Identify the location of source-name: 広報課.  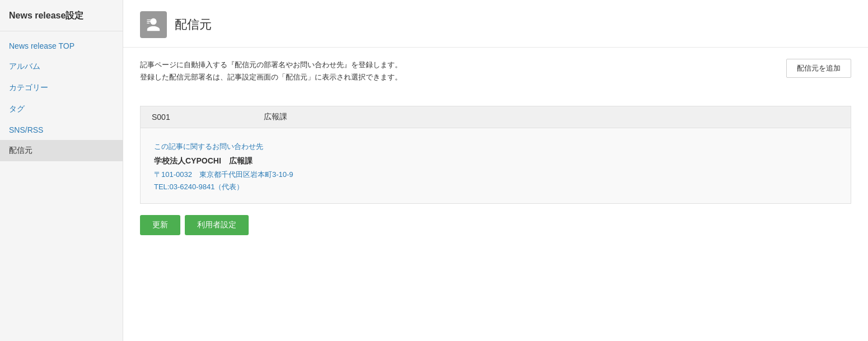
(552, 117).